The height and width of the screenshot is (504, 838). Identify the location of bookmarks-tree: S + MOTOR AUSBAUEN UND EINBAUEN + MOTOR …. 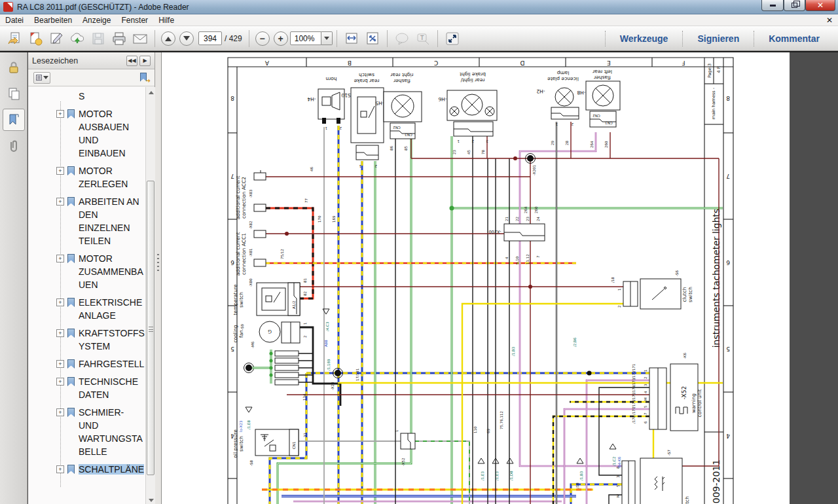
(86, 296).